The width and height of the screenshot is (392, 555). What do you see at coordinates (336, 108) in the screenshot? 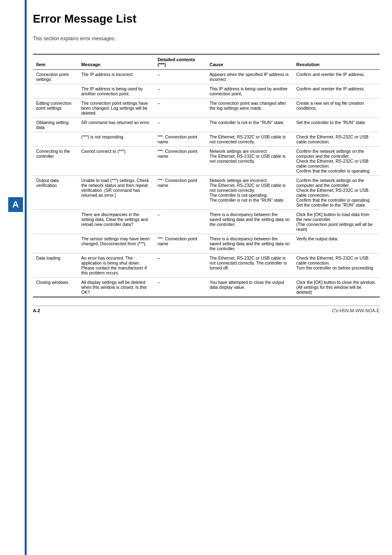
I see `cell-resolution: Create a new set of log file creation co…` at bounding box center [336, 108].